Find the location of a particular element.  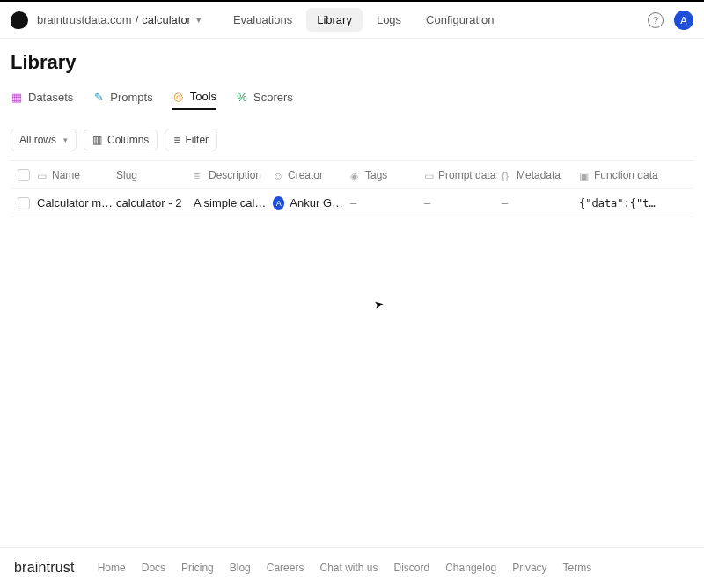

columns-label: Columns is located at coordinates (128, 140).